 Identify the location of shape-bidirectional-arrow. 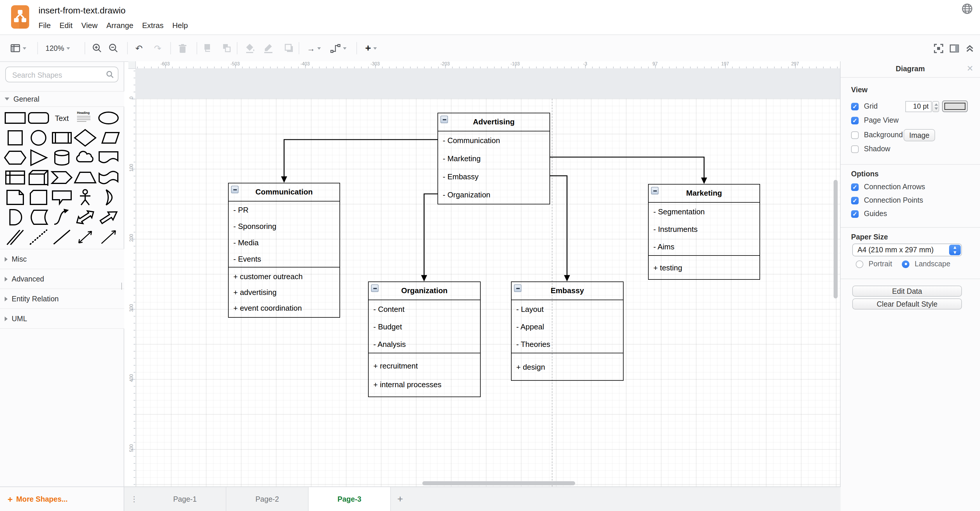
(85, 217).